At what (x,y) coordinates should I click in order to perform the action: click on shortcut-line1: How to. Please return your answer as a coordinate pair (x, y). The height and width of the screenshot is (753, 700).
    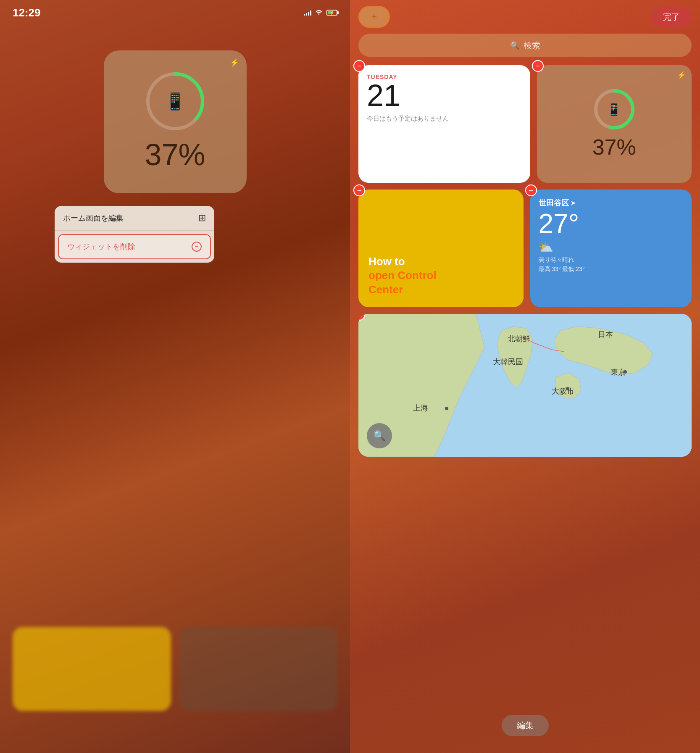
    Looking at the image, I should click on (403, 262).